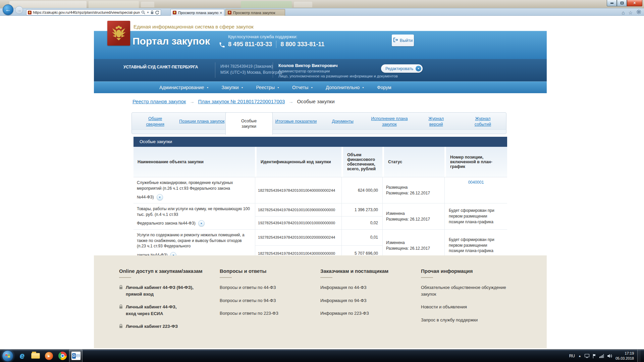 Image resolution: width=644 pixels, height=362 pixels. I want to click on taskbar-media-player-icon: ▶, so click(49, 356).